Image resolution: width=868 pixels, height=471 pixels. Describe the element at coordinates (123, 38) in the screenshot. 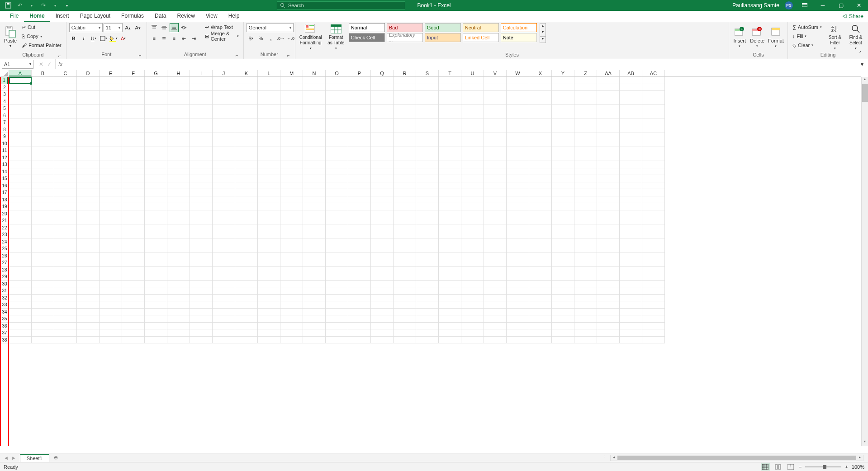

I see `font-color-button: A▾` at that location.